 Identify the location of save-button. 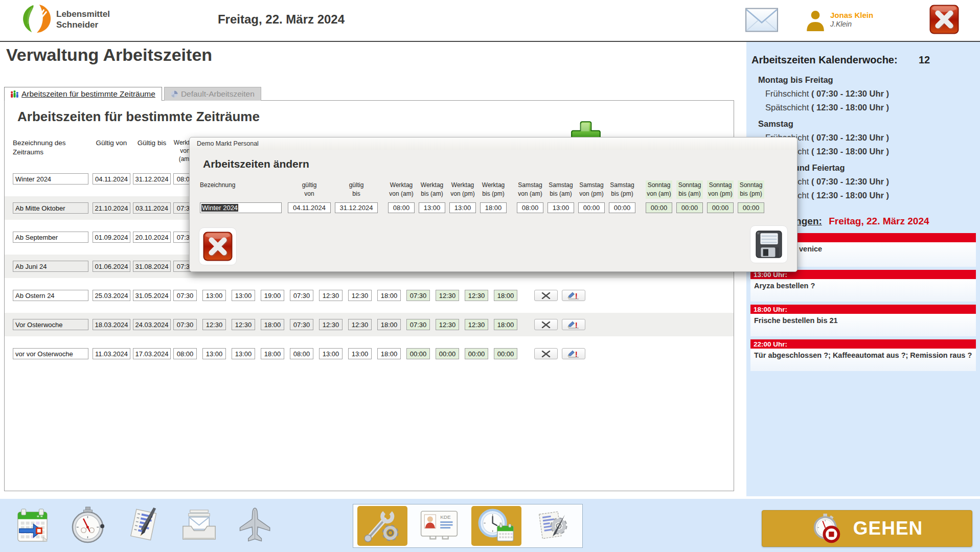
(769, 244).